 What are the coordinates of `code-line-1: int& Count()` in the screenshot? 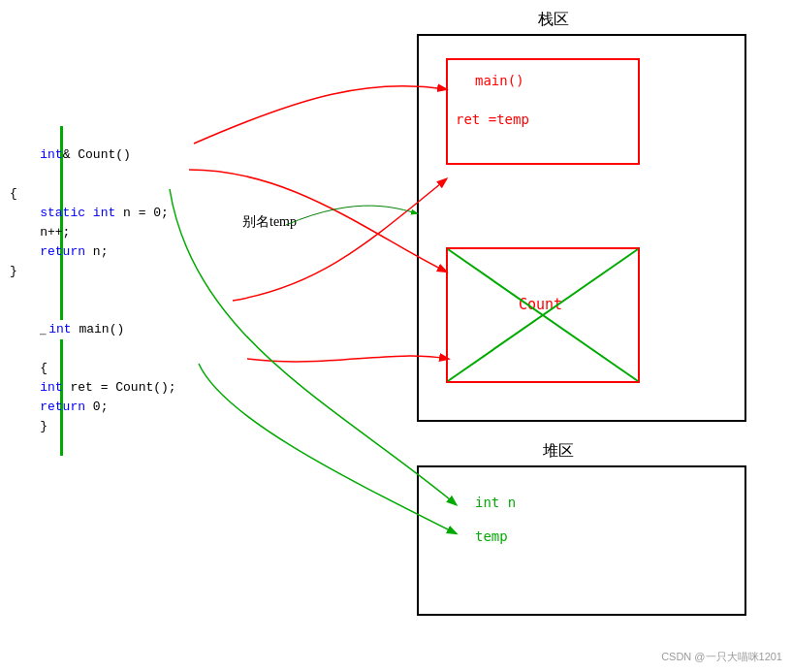 It's located at (160, 155).